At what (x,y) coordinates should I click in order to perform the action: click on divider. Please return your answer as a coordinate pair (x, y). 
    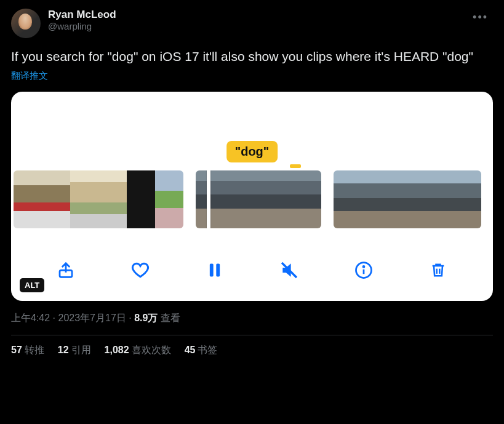
    Looking at the image, I should click on (252, 335).